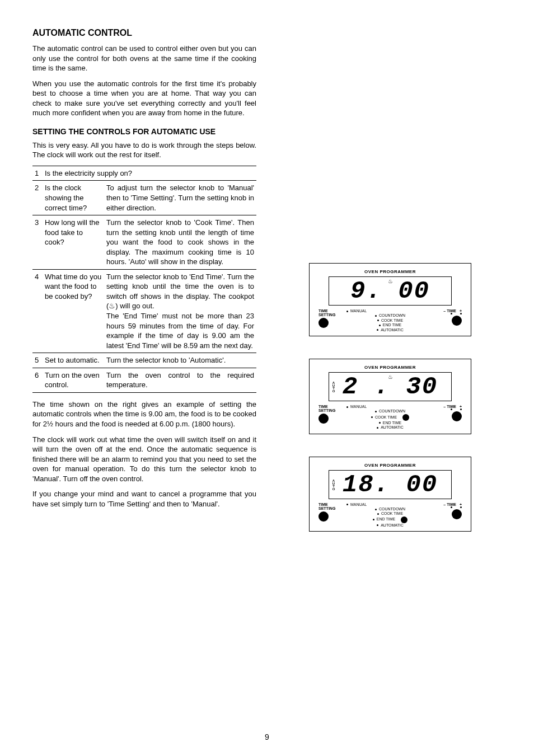 This screenshot has height=756, width=534. I want to click on step-row-2: 2 Is the clock showing the correct time?…, so click(144, 198).